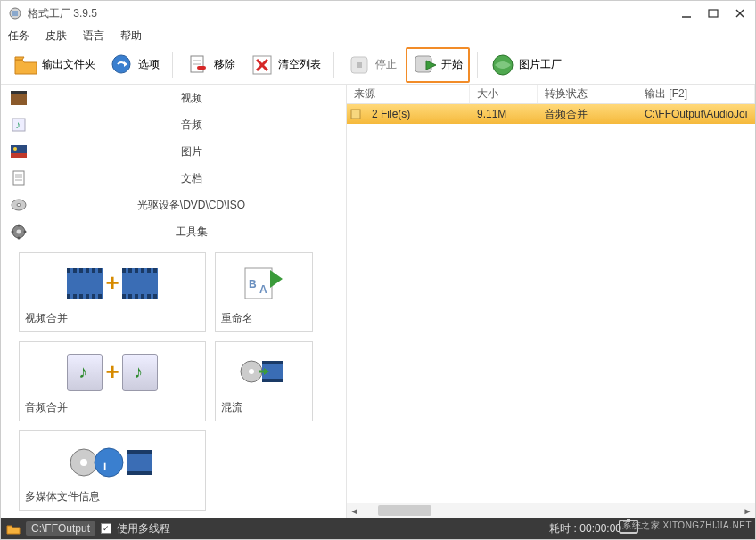 This screenshot has width=756, height=540. I want to click on stop-label: 停止, so click(386, 64).